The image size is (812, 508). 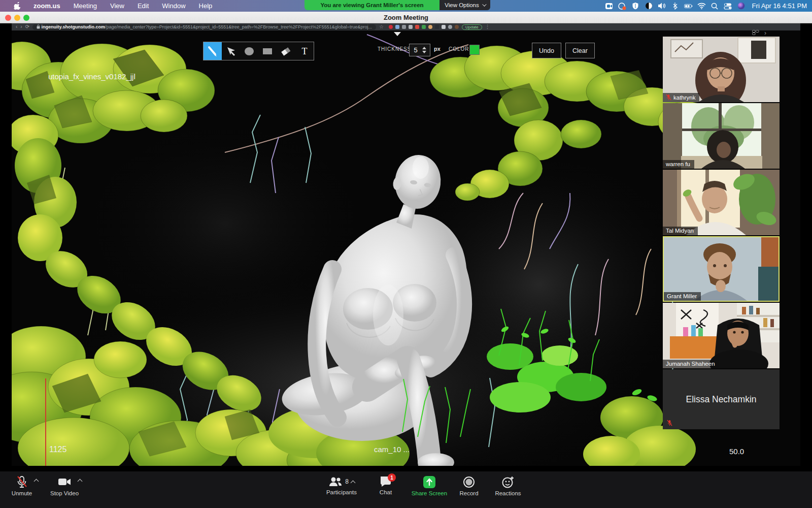 I want to click on stepper-up-icon, so click(x=424, y=48).